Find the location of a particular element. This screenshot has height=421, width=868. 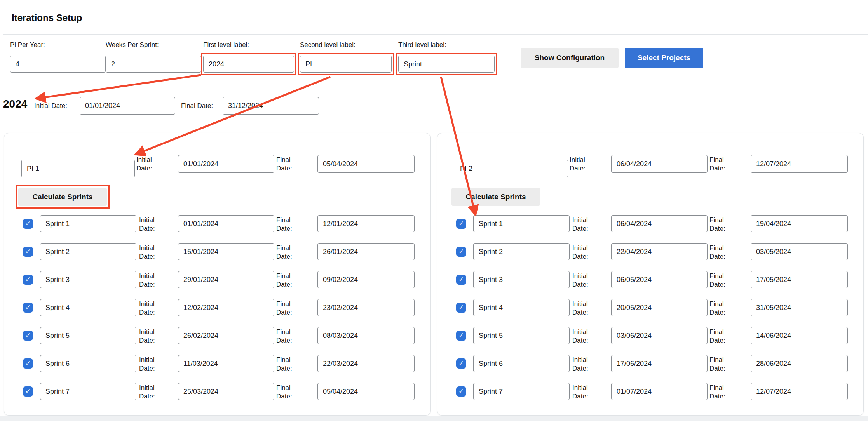

weeks-per-sprint-input is located at coordinates (153, 64).